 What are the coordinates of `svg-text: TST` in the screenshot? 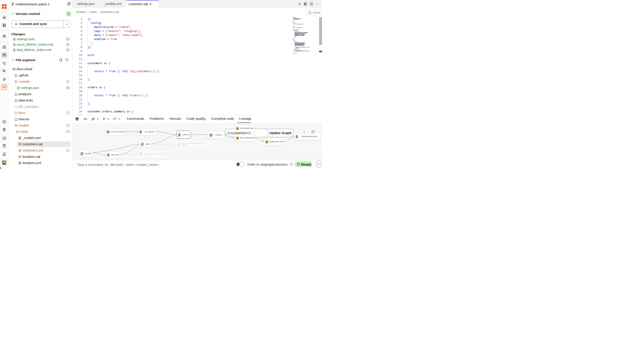 It's located at (179, 146).